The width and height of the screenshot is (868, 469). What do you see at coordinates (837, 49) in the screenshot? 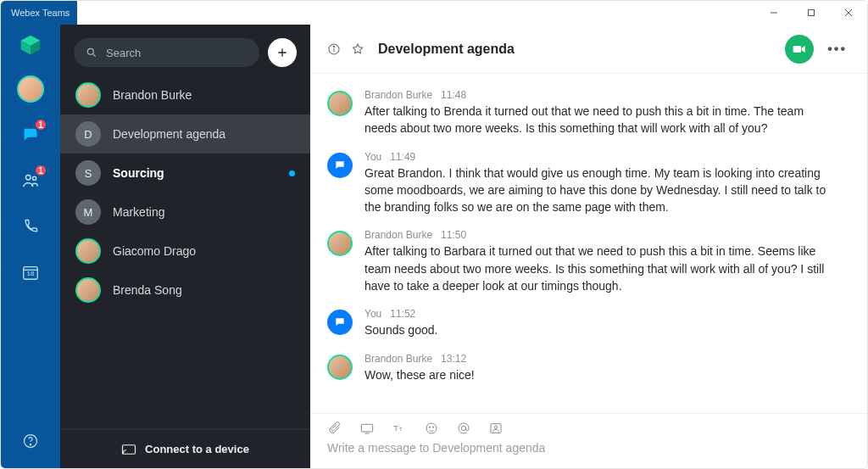
I see `more-button: •••` at bounding box center [837, 49].